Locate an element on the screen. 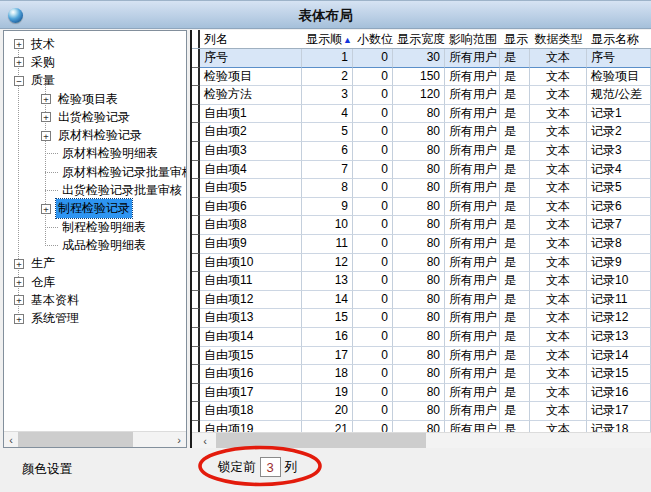 The height and width of the screenshot is (492, 651). cell: 19 is located at coordinates (328, 394).